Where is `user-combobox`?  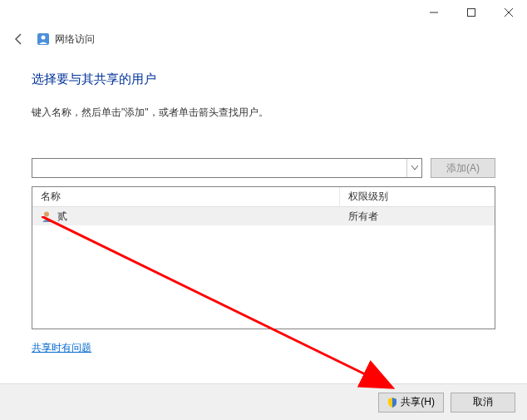
user-combobox is located at coordinates (227, 168).